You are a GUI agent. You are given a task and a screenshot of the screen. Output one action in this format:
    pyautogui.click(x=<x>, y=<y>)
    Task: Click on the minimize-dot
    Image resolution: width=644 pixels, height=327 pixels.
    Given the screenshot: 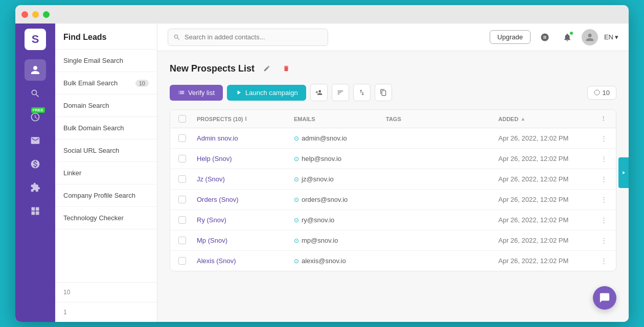 What is the action you would take?
    pyautogui.click(x=36, y=14)
    